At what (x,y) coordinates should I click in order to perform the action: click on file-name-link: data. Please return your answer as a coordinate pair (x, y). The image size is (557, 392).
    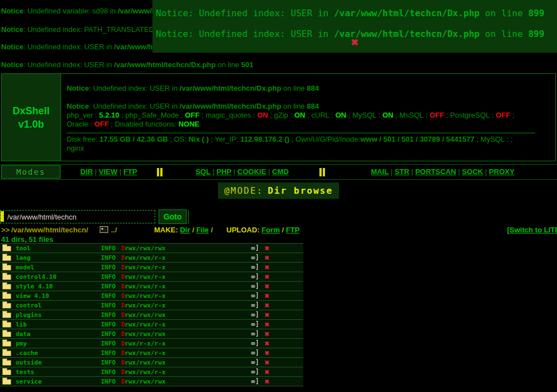
    Looking at the image, I should click on (24, 334).